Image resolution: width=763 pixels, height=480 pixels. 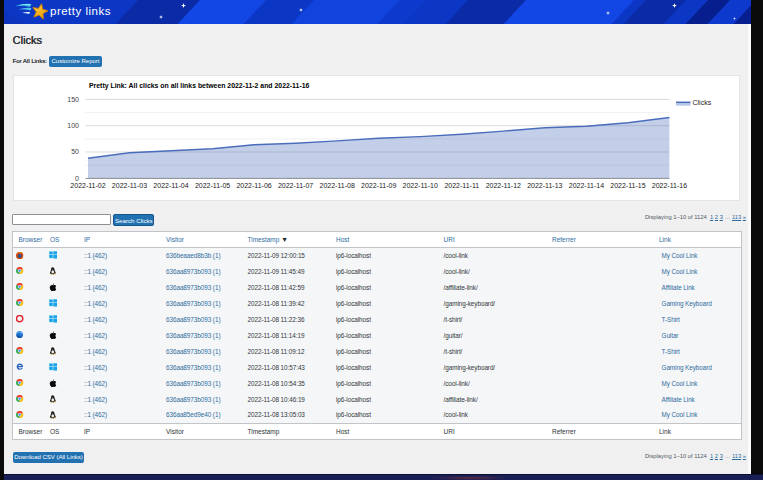 What do you see at coordinates (73, 126) in the screenshot?
I see `svg-text: 100` at bounding box center [73, 126].